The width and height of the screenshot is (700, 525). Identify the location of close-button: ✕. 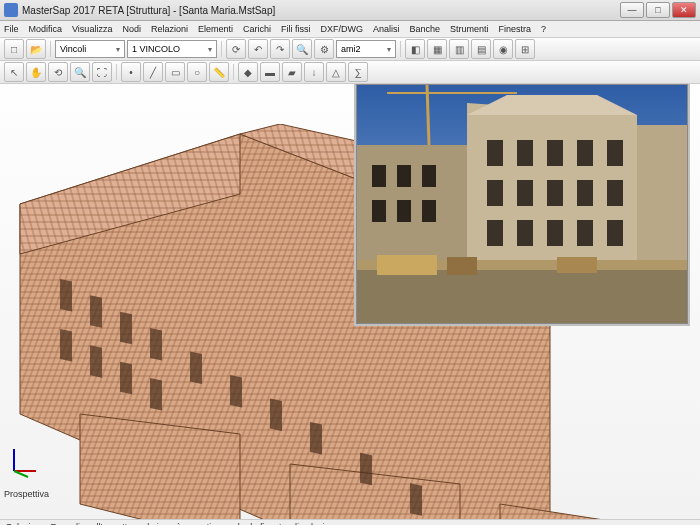
(684, 10).